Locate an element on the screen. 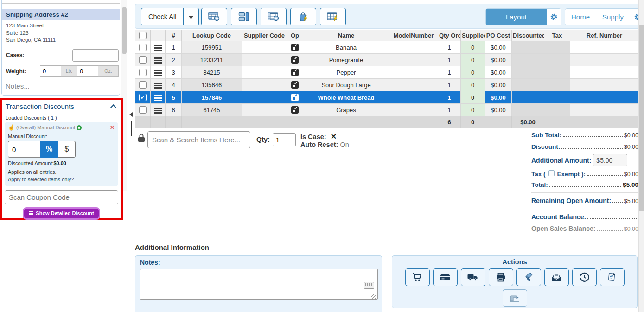 Image resolution: width=644 pixels, height=312 pixels. weight-lb-input is located at coordinates (51, 71).